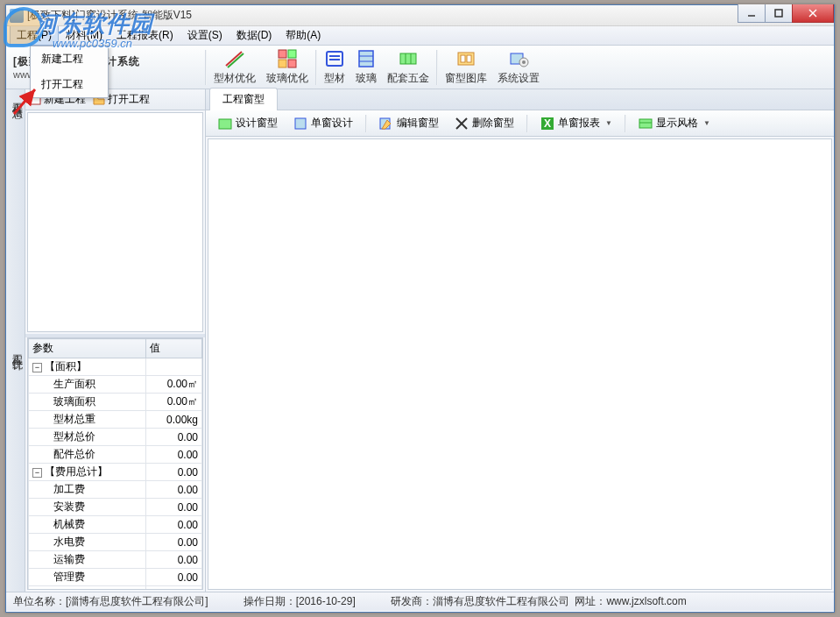 This screenshot has height=617, width=840. I want to click on status-developer: 研发商：淄博有思度软件工程有限公司 网址：www.jzxlsoft.com, so click(539, 601).